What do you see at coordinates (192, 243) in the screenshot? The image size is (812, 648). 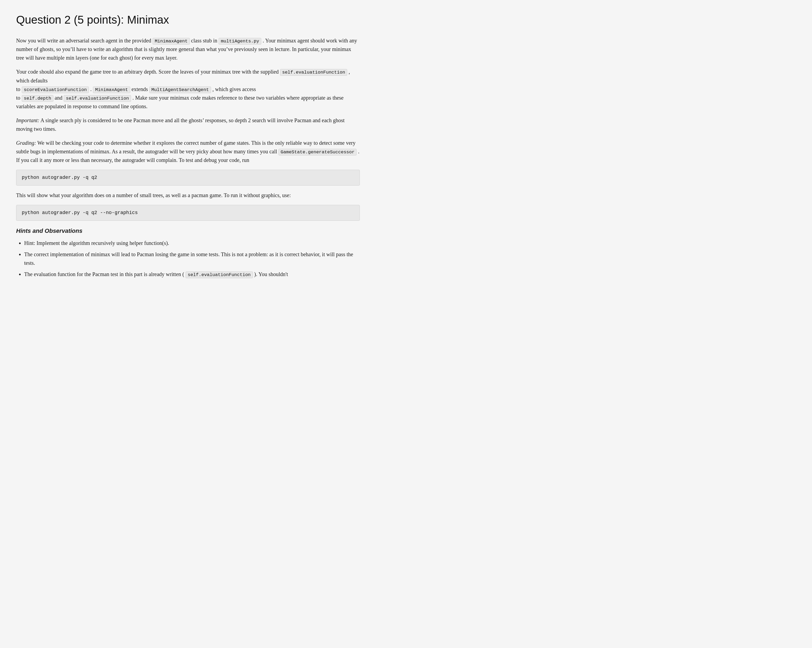 I see `hint-1: Hint: Implement the algorithm recursivel…` at bounding box center [192, 243].